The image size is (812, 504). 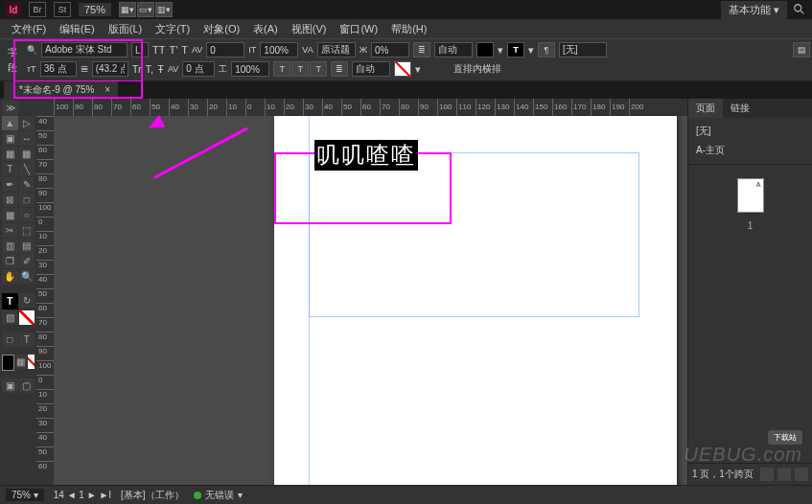 I want to click on gradient-feather-tool: ▤, so click(x=27, y=245).